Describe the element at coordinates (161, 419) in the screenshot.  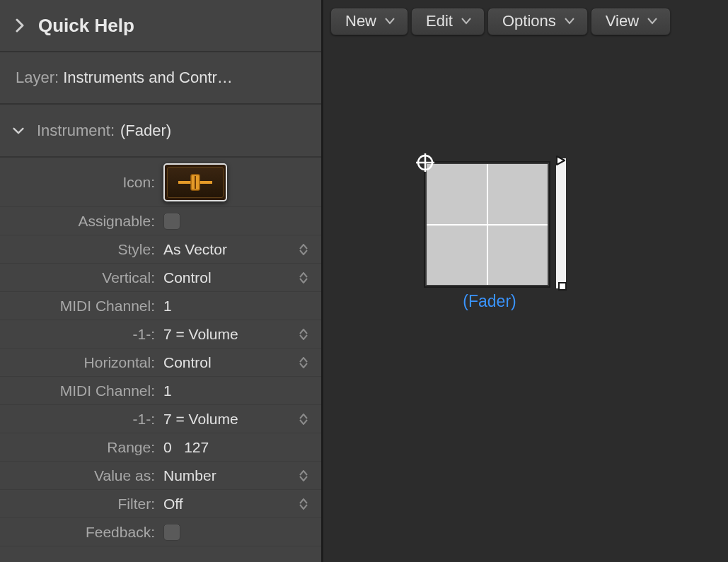
I see `prop-cc-h-row: -1-: 7 = Volume` at that location.